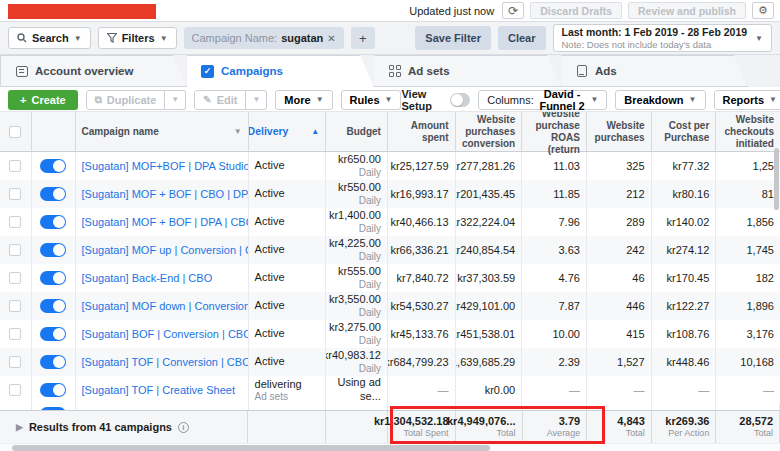 This screenshot has width=780, height=451. I want to click on campaign-name-link: [Sugatan] MOF up | Conversion | CBO, so click(166, 250).